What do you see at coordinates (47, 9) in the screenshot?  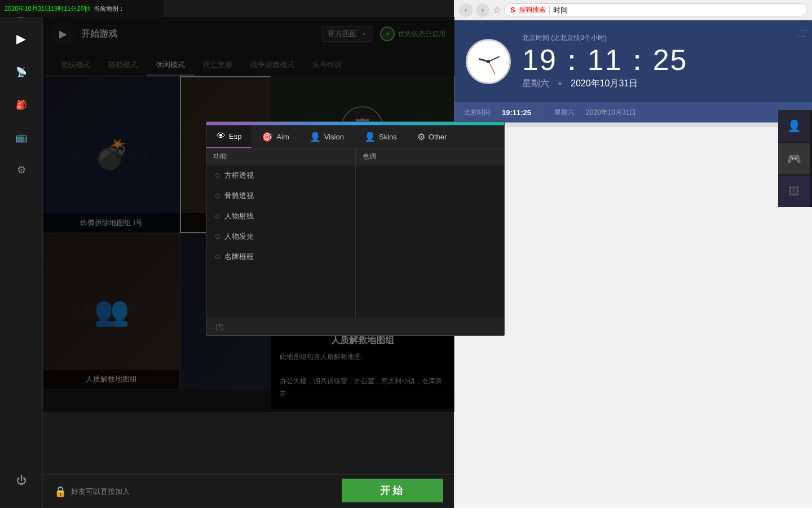 I see `time-display: 2020年10月31日19时11分26秒` at bounding box center [47, 9].